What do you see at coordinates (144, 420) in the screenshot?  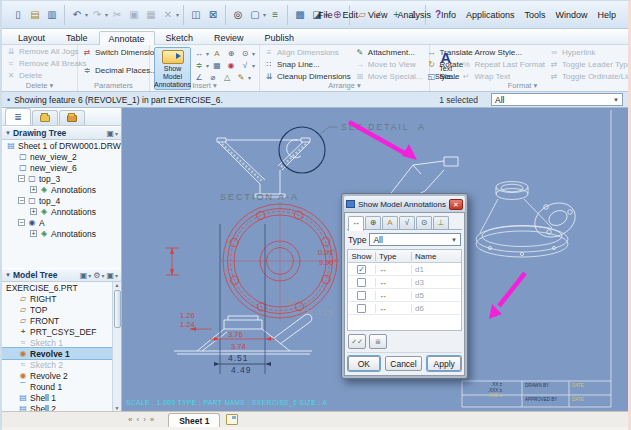 I see `next-sheet-icon: ›` at bounding box center [144, 420].